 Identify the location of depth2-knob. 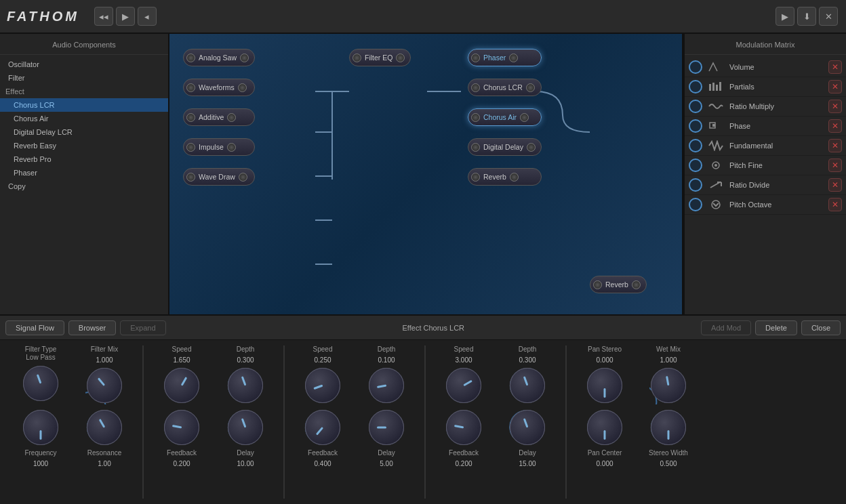
(386, 385).